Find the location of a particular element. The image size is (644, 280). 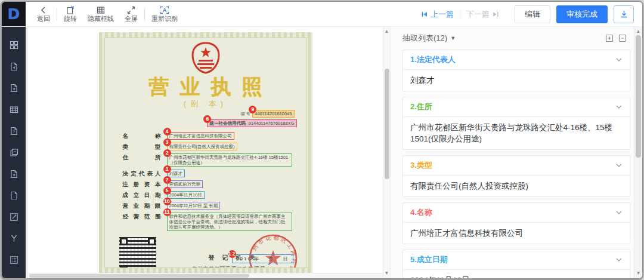

sidebar-item-unknown-doc: ? is located at coordinates (14, 131).